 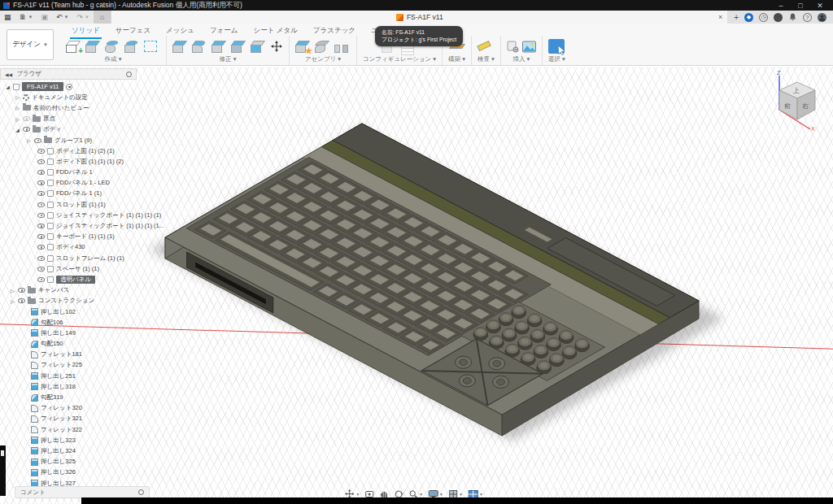 I want to click on minimize-button: –, so click(x=781, y=6).